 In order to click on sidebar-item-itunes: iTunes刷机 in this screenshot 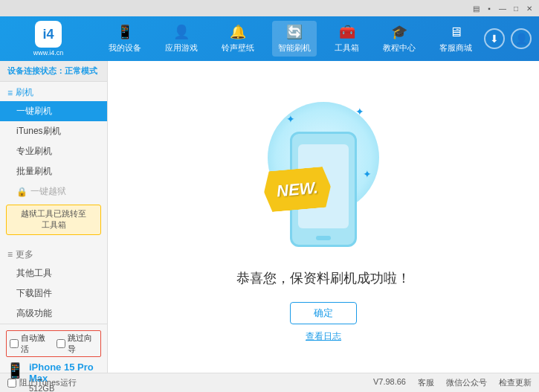, I will do `click(54, 131)`.